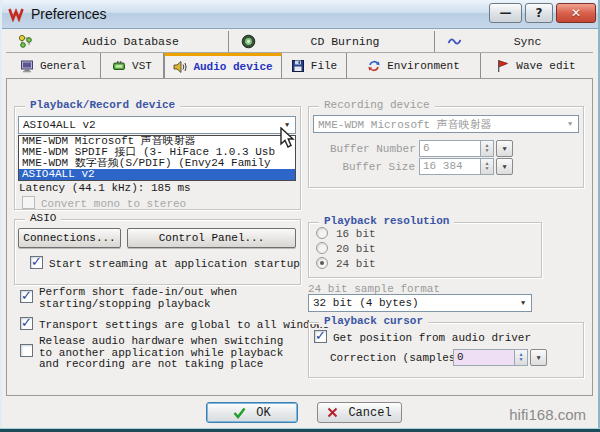 The height and width of the screenshot is (432, 600). I want to click on buffer-size-spinner: 16 384 ▲▼ ▼, so click(466, 166).